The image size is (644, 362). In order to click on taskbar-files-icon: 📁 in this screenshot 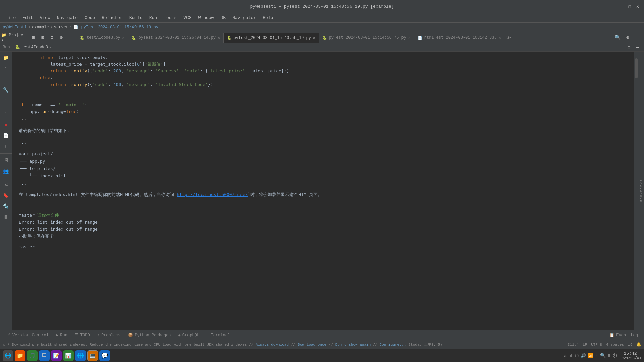, I will do `click(20, 356)`.